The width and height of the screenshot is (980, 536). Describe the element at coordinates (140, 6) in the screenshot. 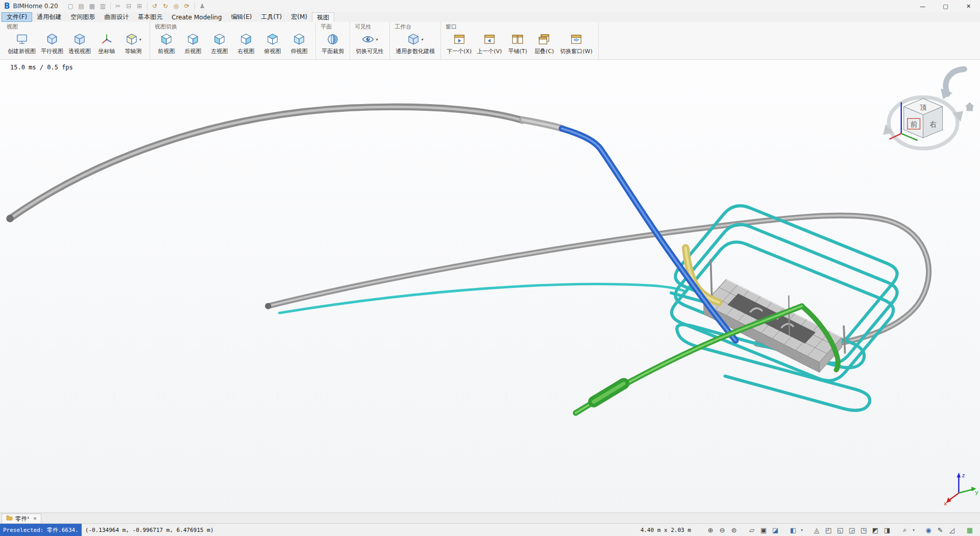

I see `paste-button: ⊞` at that location.